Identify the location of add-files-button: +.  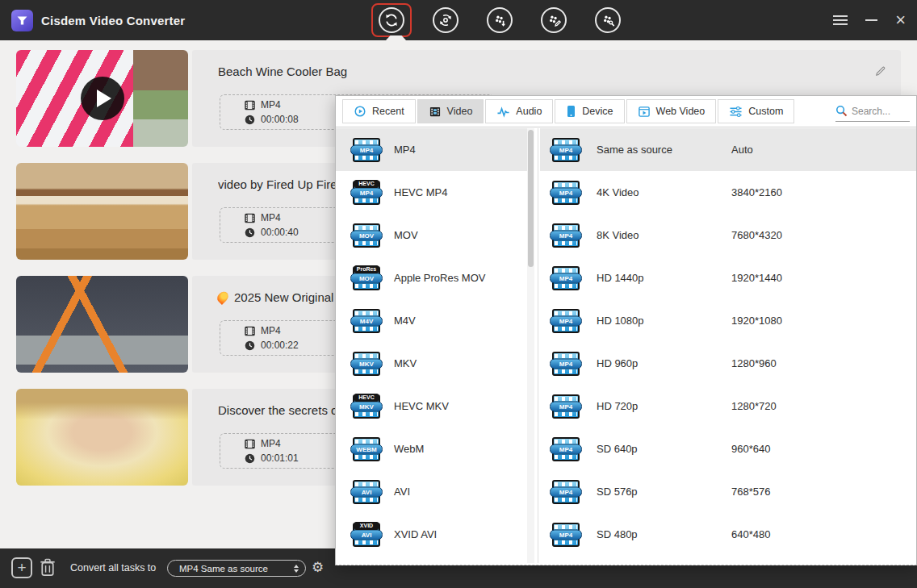
(22, 568).